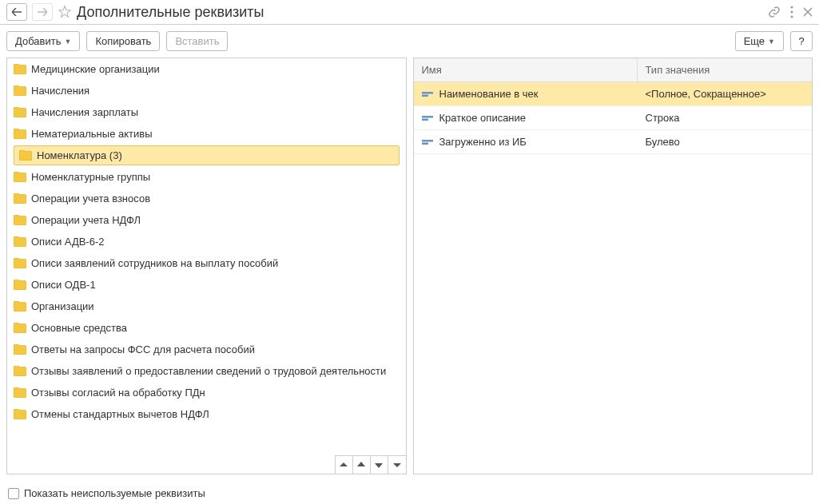 Image resolution: width=819 pixels, height=504 pixels. Describe the element at coordinates (726, 118) in the screenshot. I see `row-type: Строка` at that location.